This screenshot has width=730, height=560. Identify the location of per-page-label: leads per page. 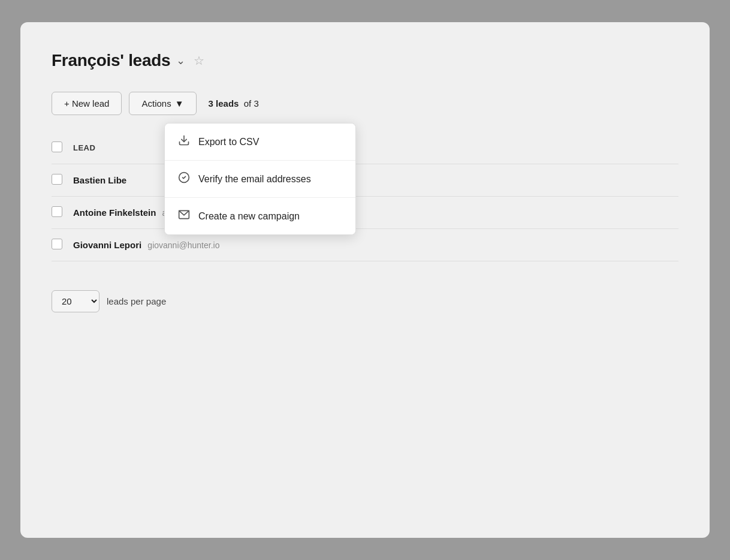
(137, 301).